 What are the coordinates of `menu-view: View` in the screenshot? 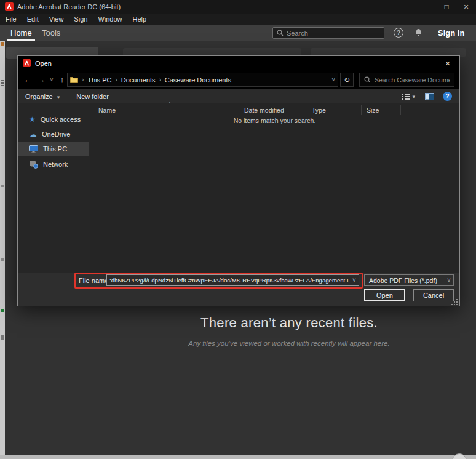 It's located at (57, 19).